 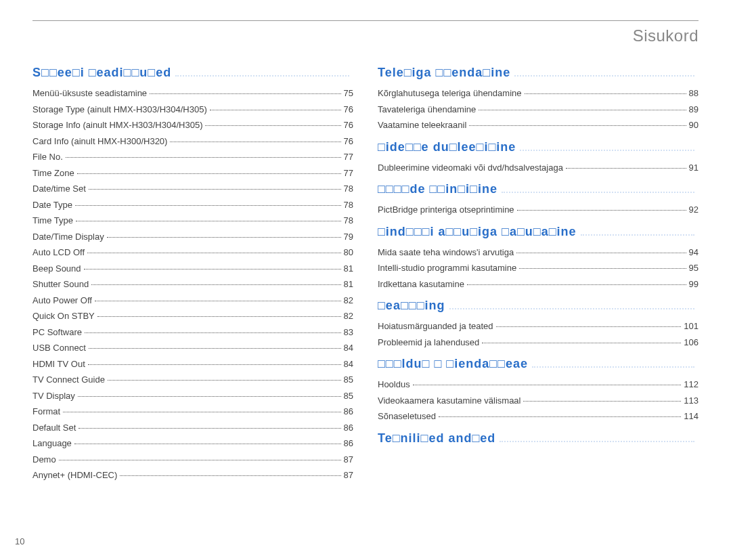 I want to click on toc-page: 87, so click(x=349, y=475).